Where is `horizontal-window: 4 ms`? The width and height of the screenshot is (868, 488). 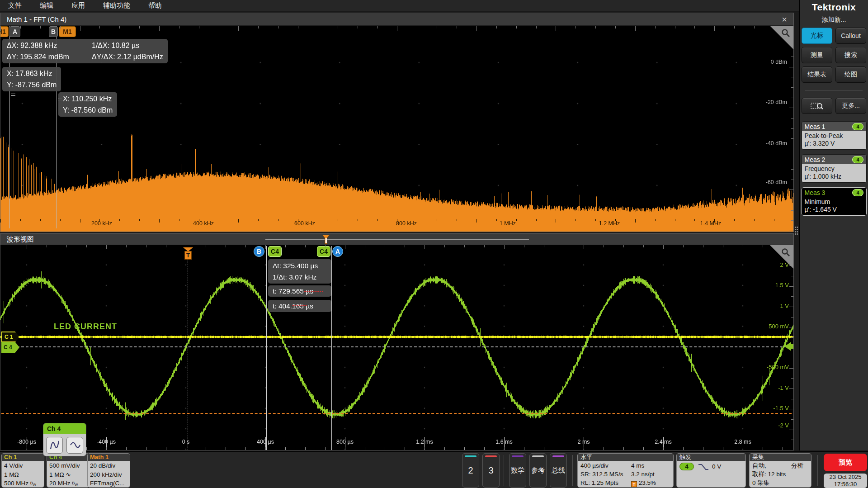 horizontal-window: 4 ms is located at coordinates (637, 466).